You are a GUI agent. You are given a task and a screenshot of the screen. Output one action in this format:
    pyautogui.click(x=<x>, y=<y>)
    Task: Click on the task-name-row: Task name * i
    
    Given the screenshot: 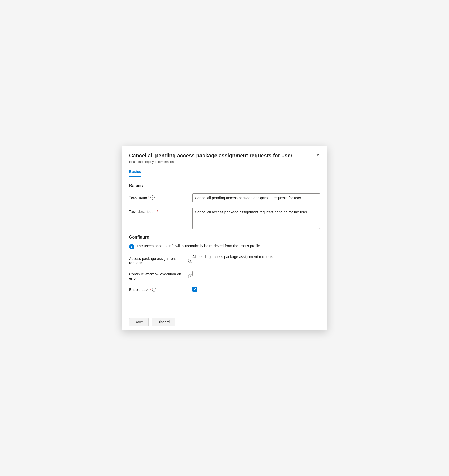 What is the action you would take?
    pyautogui.click(x=224, y=198)
    